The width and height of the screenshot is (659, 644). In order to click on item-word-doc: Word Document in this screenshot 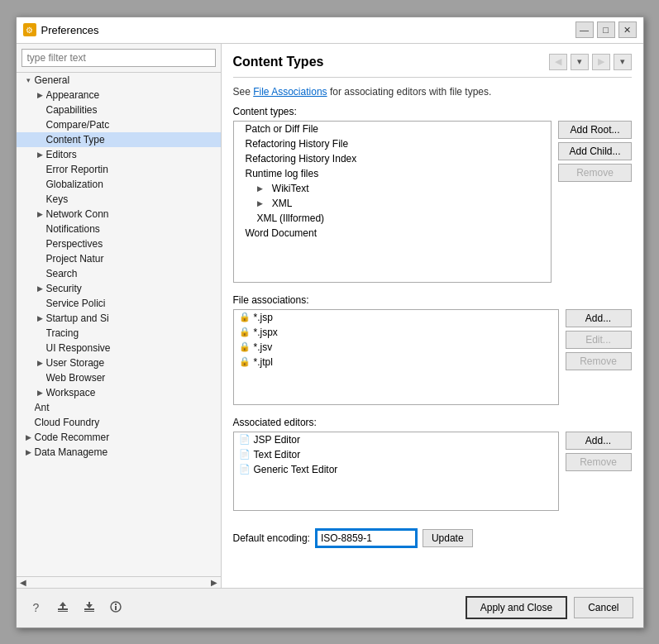, I will do `click(281, 233)`.